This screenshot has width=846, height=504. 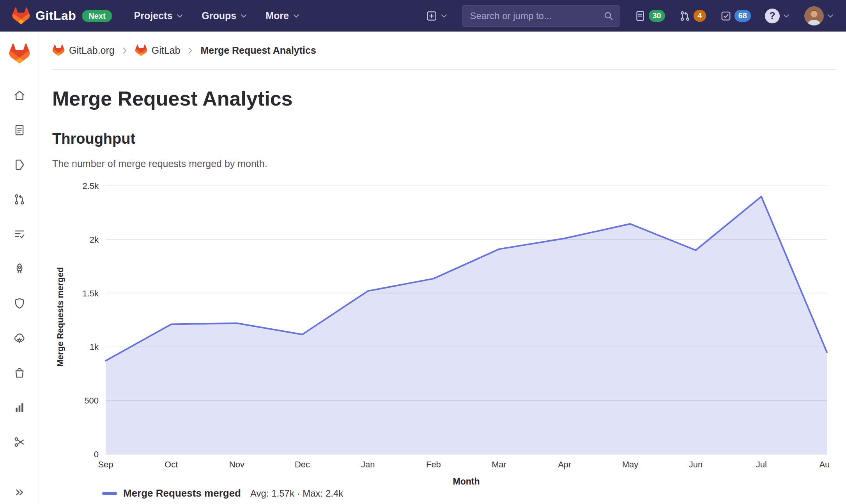 I want to click on avatar, so click(x=814, y=16).